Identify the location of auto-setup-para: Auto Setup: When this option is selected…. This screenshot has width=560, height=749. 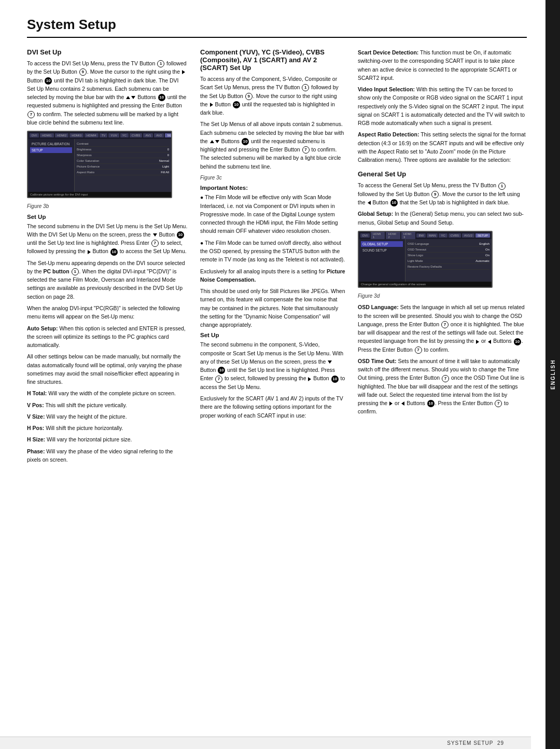
(107, 337).